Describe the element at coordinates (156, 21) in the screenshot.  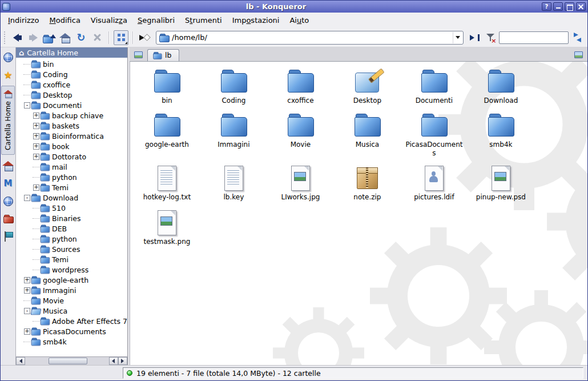
I see `menu-item: Segnalibri` at that location.